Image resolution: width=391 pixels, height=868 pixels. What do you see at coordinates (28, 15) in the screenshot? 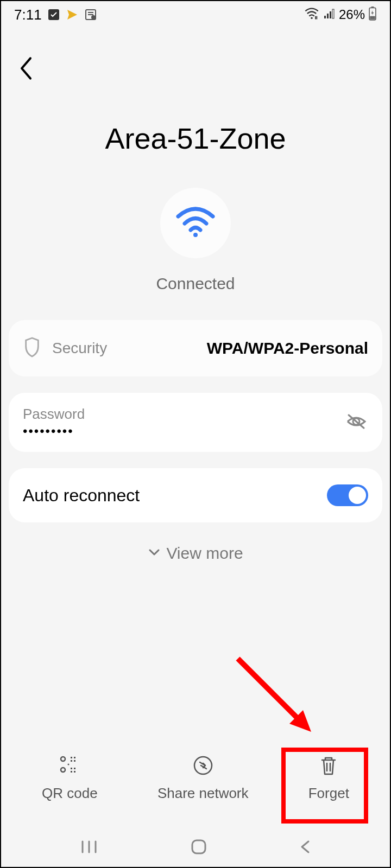
I see `status-time: 7:11` at bounding box center [28, 15].